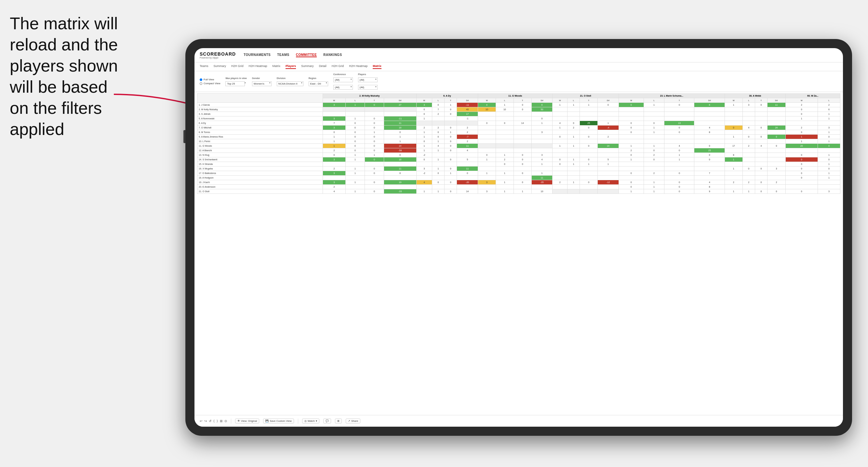  What do you see at coordinates (214, 421) in the screenshot?
I see `back-icon: ⟨` at bounding box center [214, 421].